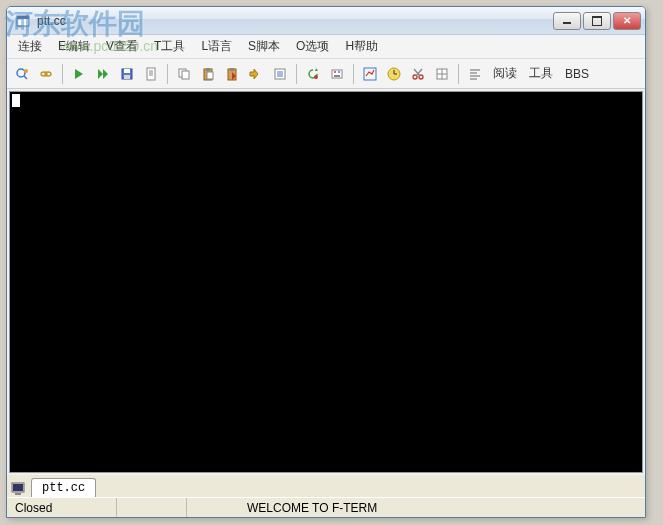 This screenshot has width=663, height=525. What do you see at coordinates (418, 74) in the screenshot?
I see `cut-icon` at bounding box center [418, 74].